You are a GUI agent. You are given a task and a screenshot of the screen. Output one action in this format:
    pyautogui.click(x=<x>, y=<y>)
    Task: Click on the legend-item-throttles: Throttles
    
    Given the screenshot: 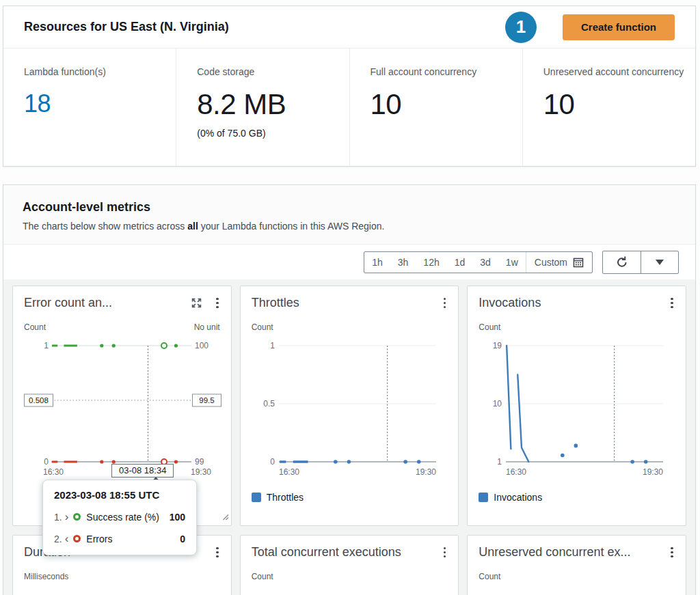 What is the action you would take?
    pyautogui.click(x=278, y=497)
    